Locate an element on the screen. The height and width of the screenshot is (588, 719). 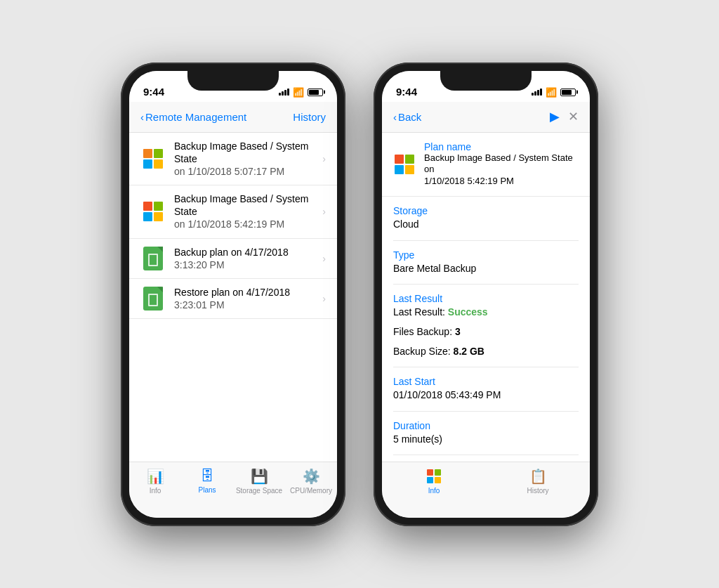
chevron-icon-1: › is located at coordinates (324, 159).